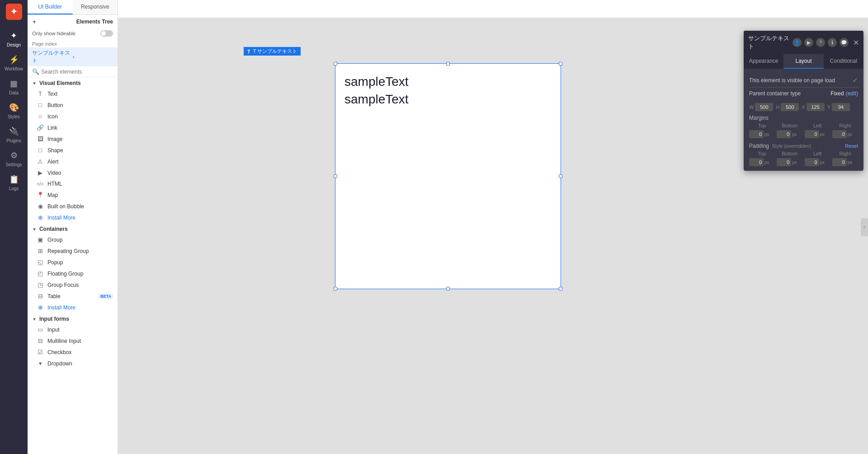  I want to click on nav-item-workflow: ⚡ Workflow, so click(14, 63).